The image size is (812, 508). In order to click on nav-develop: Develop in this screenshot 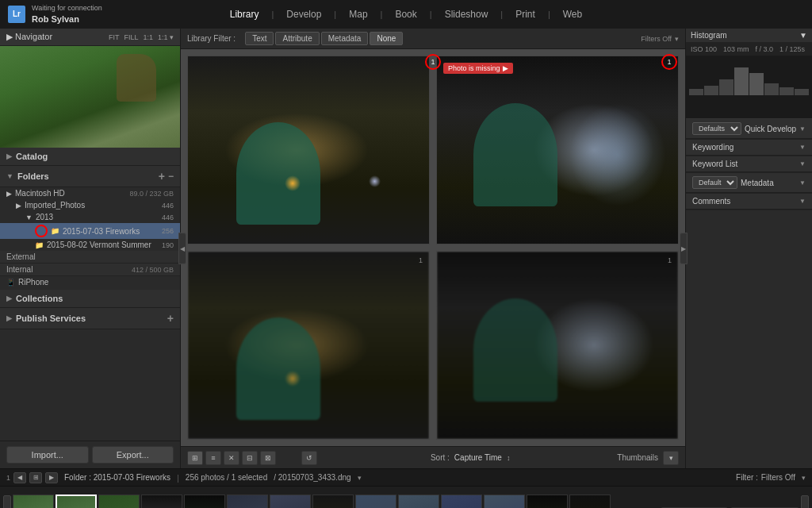, I will do `click(304, 14)`.